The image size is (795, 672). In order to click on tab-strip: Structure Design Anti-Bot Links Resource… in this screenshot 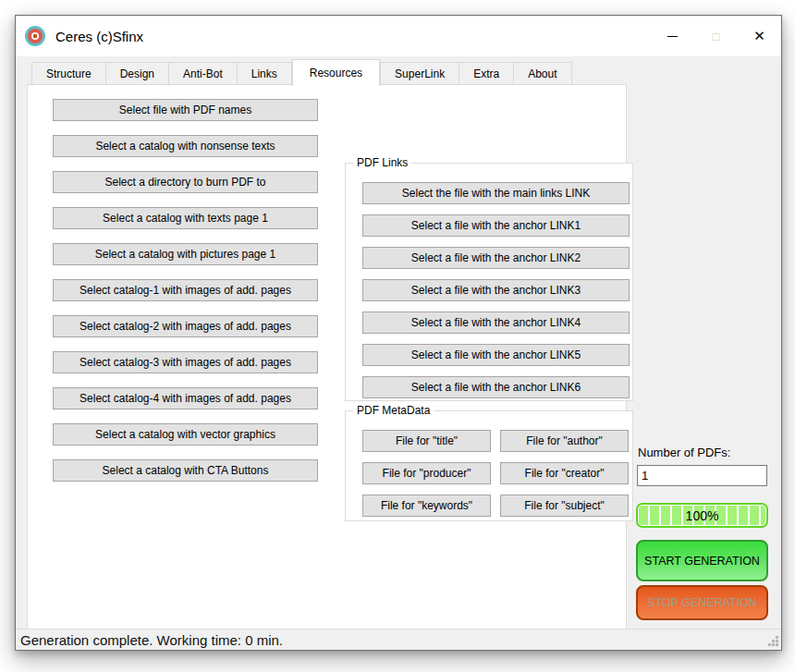, I will do `click(301, 72)`.